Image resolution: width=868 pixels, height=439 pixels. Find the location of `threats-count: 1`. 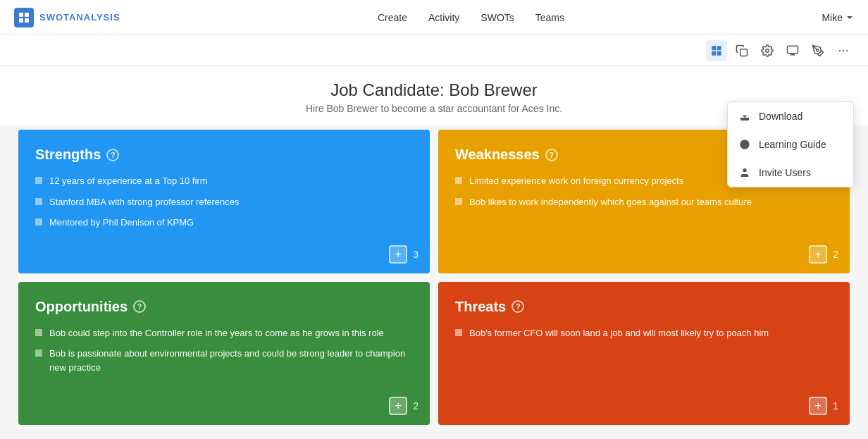

threats-count: 1 is located at coordinates (836, 406).